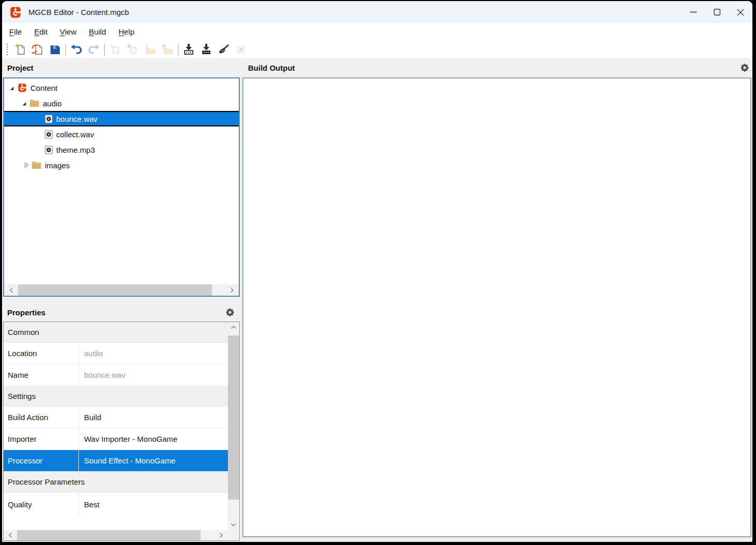 The image size is (756, 545). I want to click on close-button, so click(741, 12).